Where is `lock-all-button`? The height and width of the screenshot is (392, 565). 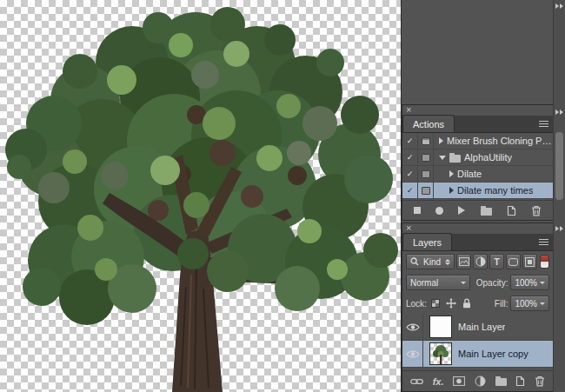
lock-all-button is located at coordinates (468, 304).